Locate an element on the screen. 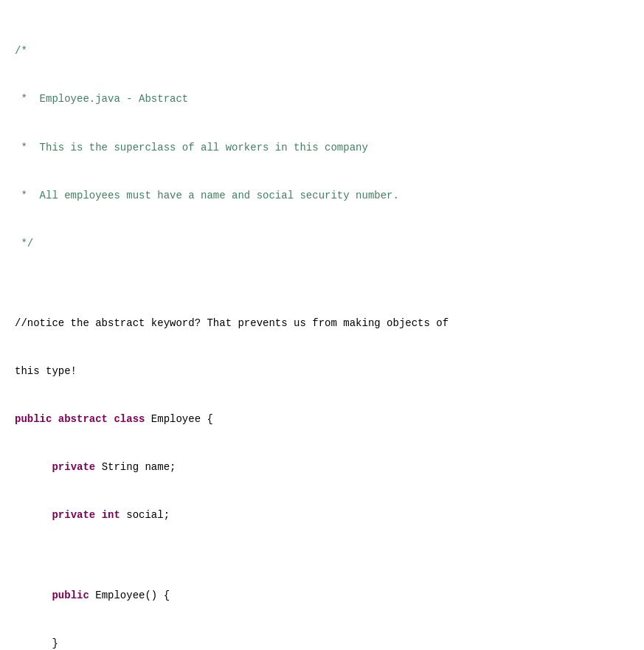 This screenshot has width=644, height=650. code-line: * All employees must have a name and soc… is located at coordinates (322, 196).